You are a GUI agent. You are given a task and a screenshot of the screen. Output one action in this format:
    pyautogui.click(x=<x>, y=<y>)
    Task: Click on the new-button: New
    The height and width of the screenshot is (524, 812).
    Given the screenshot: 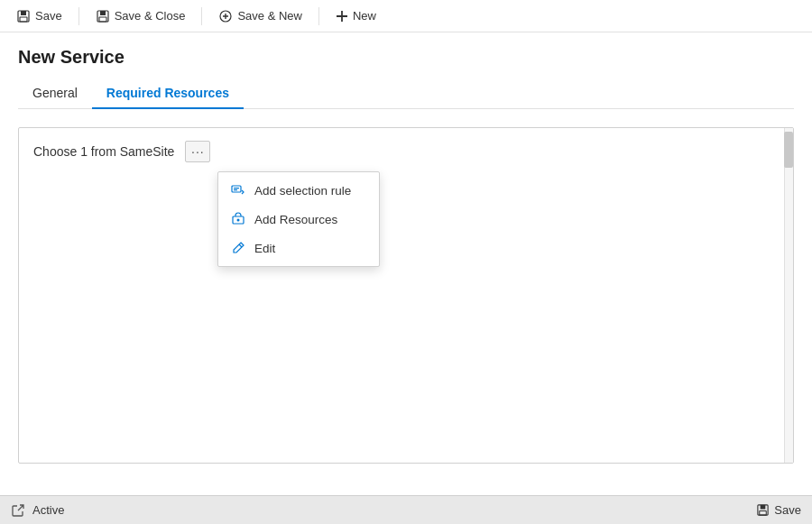 What is the action you would take?
    pyautogui.click(x=355, y=16)
    